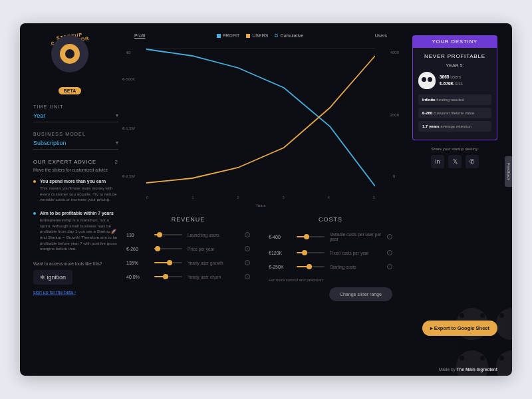 This screenshot has width=532, height=399. What do you see at coordinates (356, 267) in the screenshot?
I see `slider-label: Starting costs` at bounding box center [356, 267].